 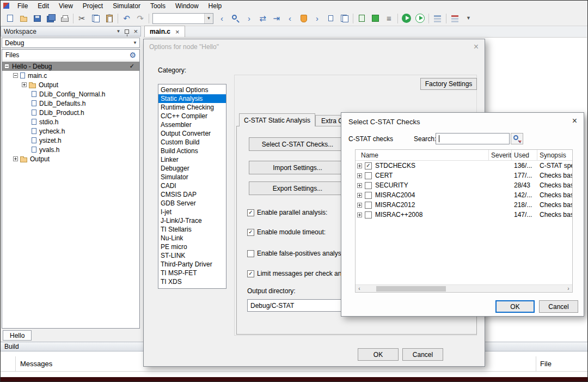 What do you see at coordinates (192, 195) in the screenshot?
I see `category-item: CMSIS DAP` at bounding box center [192, 195].